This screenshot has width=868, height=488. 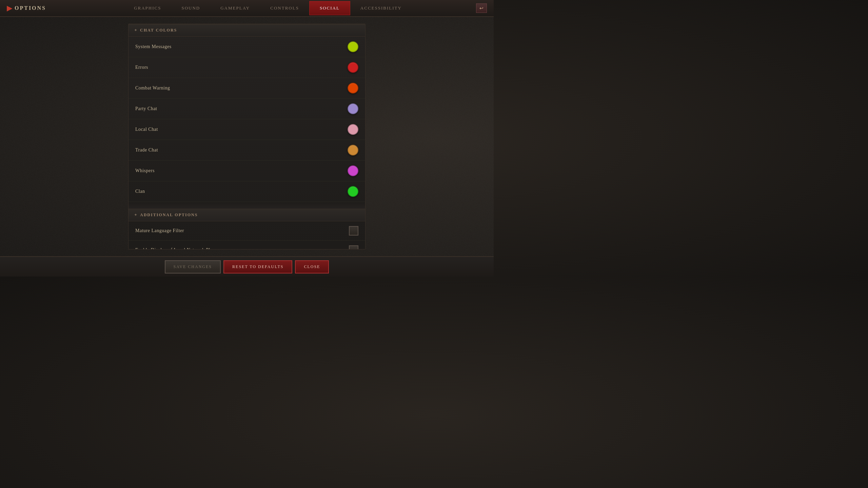 I want to click on party-chat-label: Party Chat, so click(x=146, y=109).